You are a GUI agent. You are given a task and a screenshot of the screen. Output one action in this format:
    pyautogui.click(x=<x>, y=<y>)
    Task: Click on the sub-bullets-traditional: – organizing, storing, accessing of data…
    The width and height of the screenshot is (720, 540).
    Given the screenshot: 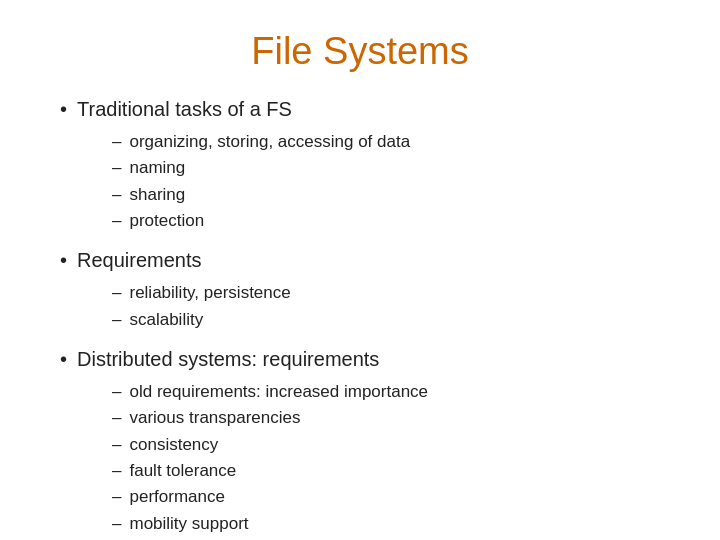 What is the action you would take?
    pyautogui.click(x=386, y=182)
    